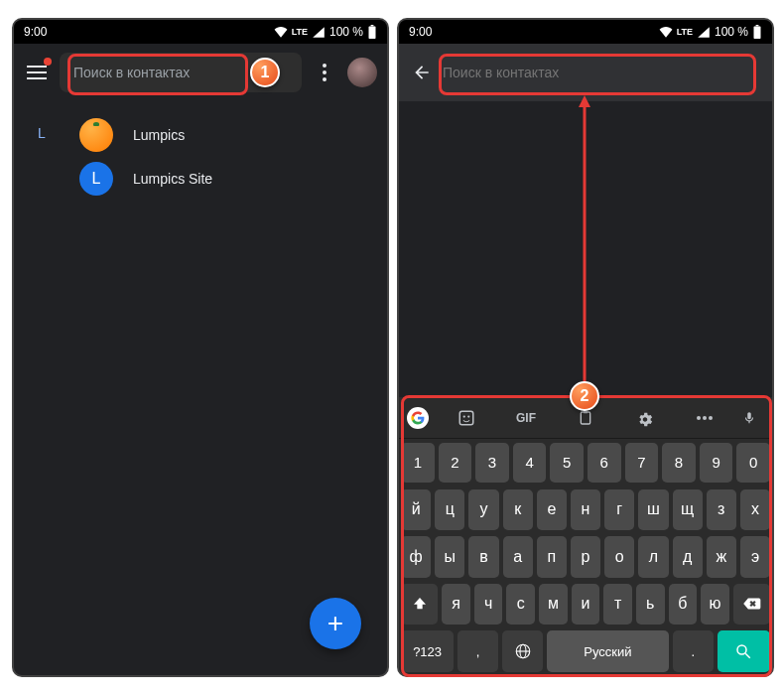 This screenshot has width=784, height=695. What do you see at coordinates (751, 604) in the screenshot?
I see `backspace-icon` at bounding box center [751, 604].